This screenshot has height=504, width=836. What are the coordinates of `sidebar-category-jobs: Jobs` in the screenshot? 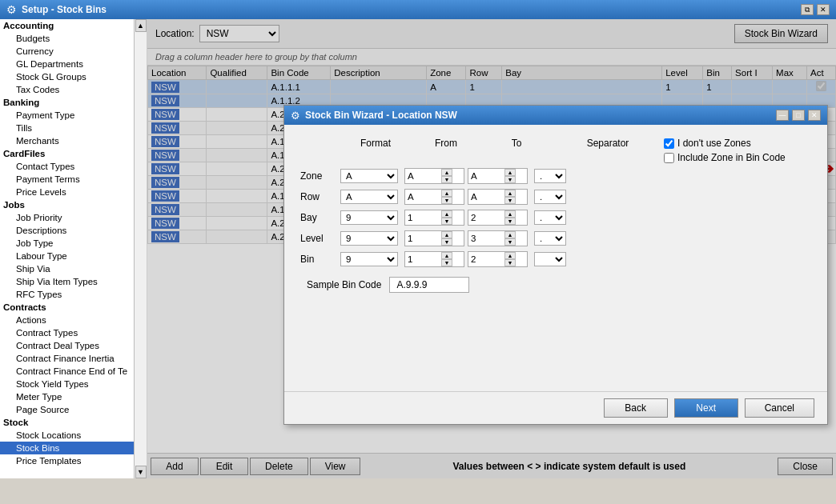 It's located at (67, 205).